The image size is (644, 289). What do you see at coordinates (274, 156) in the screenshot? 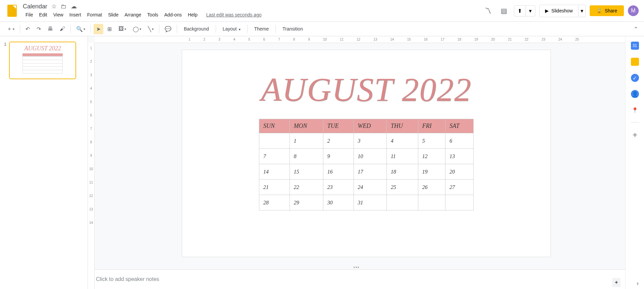
I see `calendar-cell: 7` at bounding box center [274, 156].